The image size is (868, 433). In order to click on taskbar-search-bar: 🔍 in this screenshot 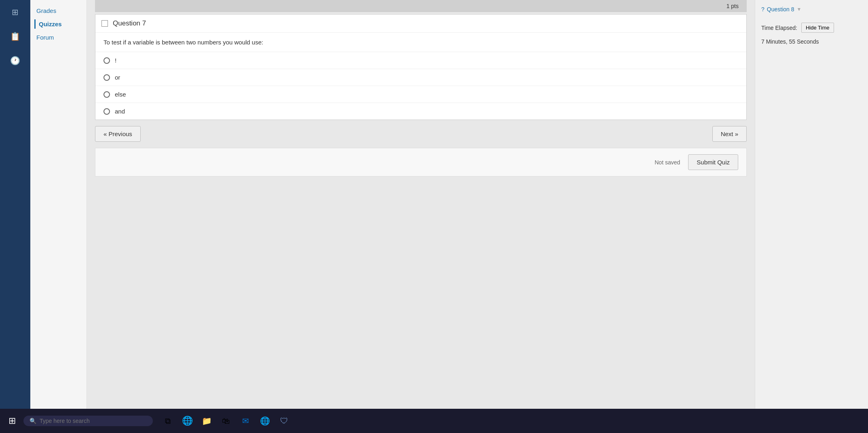, I will do `click(88, 421)`.